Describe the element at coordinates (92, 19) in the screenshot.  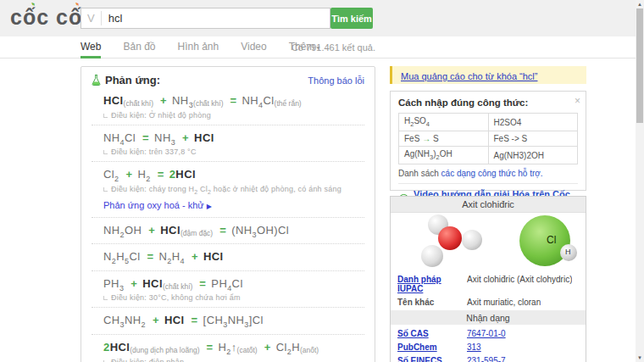
I see `input-method-icon: V` at that location.